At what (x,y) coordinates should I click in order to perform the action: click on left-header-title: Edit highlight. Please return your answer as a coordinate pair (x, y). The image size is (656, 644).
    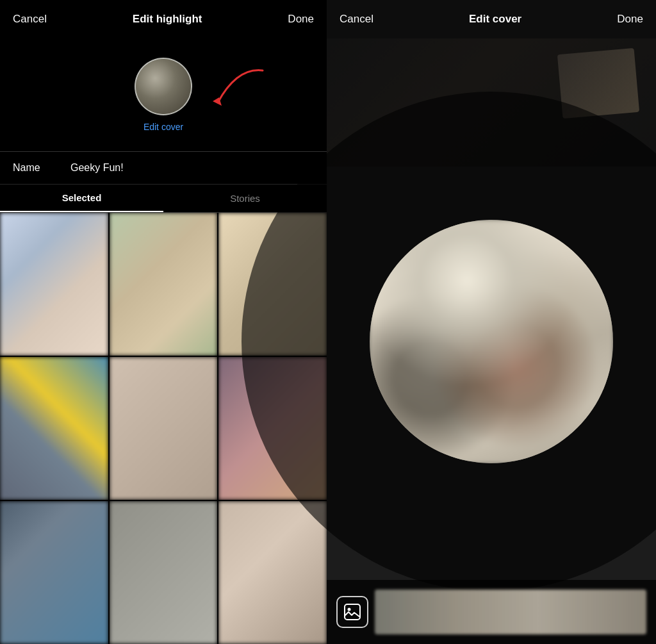
    Looking at the image, I should click on (168, 19).